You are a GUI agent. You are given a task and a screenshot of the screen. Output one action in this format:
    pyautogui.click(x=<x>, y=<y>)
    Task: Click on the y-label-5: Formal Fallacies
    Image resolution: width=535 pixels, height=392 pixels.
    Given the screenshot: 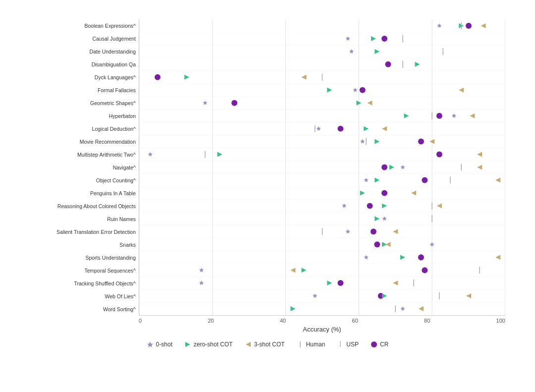 What is the action you would take?
    pyautogui.click(x=84, y=90)
    